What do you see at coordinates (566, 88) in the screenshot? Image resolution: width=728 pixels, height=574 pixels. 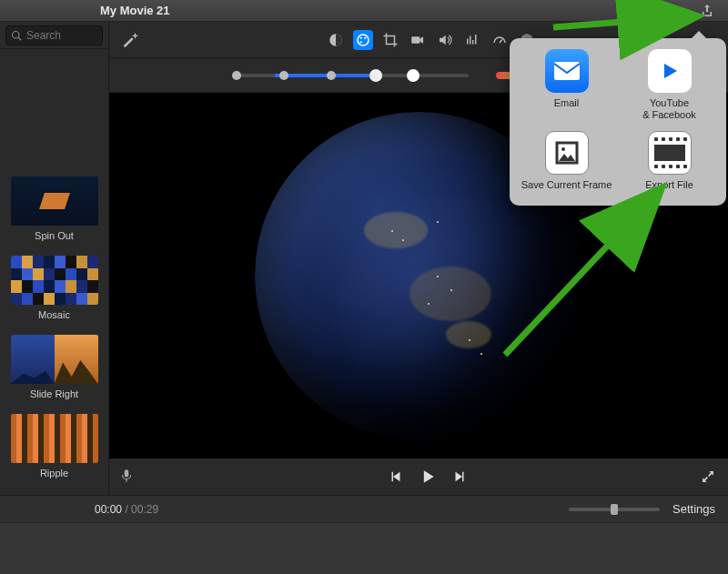 I see `share-email-button: Email` at bounding box center [566, 88].